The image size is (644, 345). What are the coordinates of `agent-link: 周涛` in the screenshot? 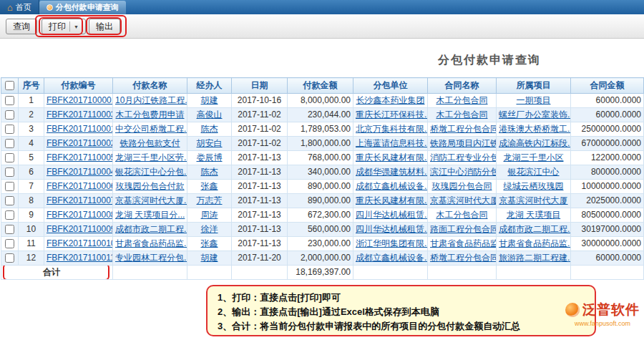 It's located at (210, 215).